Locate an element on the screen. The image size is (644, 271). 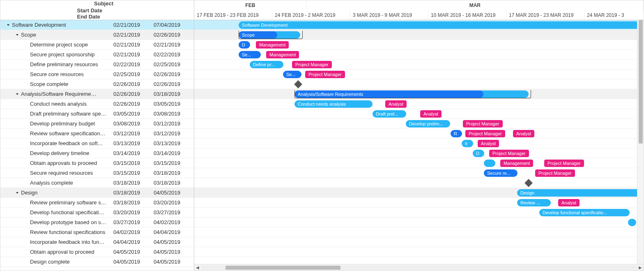
end-date: 04/02/2019 is located at coordinates (174, 222).